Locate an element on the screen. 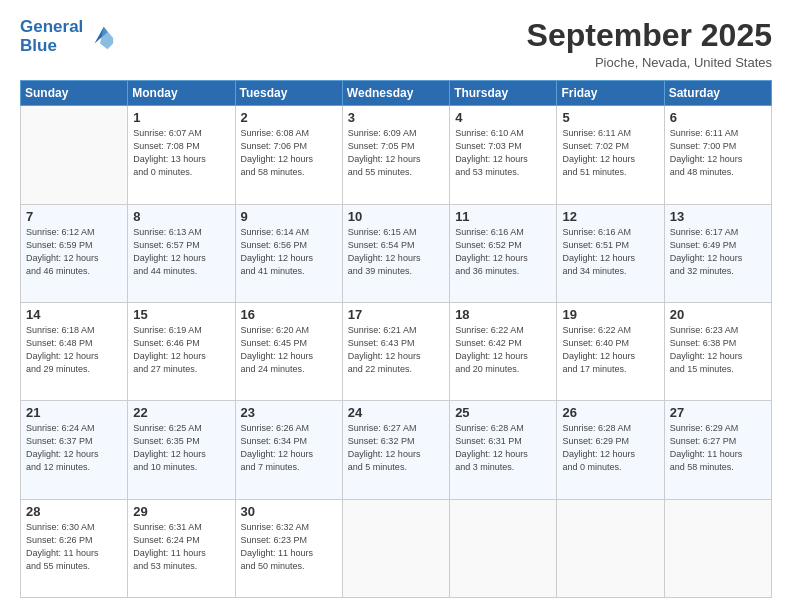  day-number: 15 is located at coordinates (181, 314).